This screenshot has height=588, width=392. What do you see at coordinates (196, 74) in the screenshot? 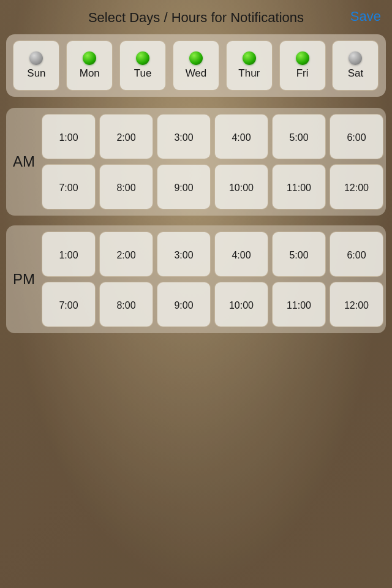
I see `day-label-wed: Wed` at bounding box center [196, 74].